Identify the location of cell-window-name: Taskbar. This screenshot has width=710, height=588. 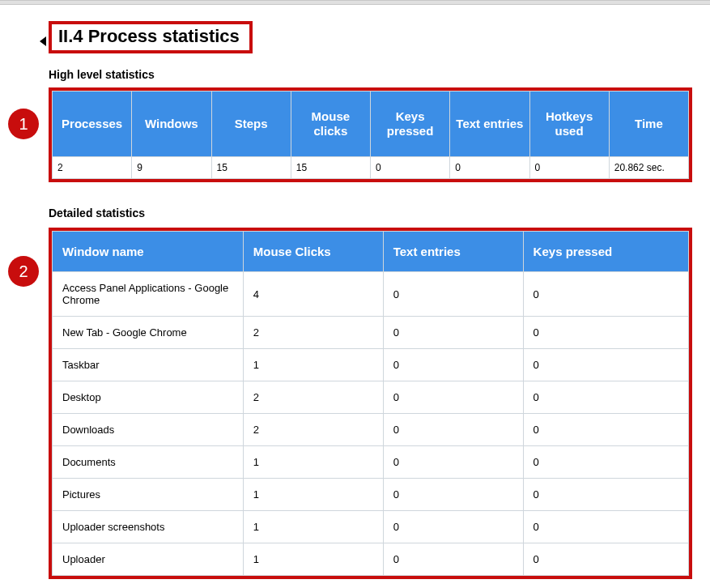
(148, 365).